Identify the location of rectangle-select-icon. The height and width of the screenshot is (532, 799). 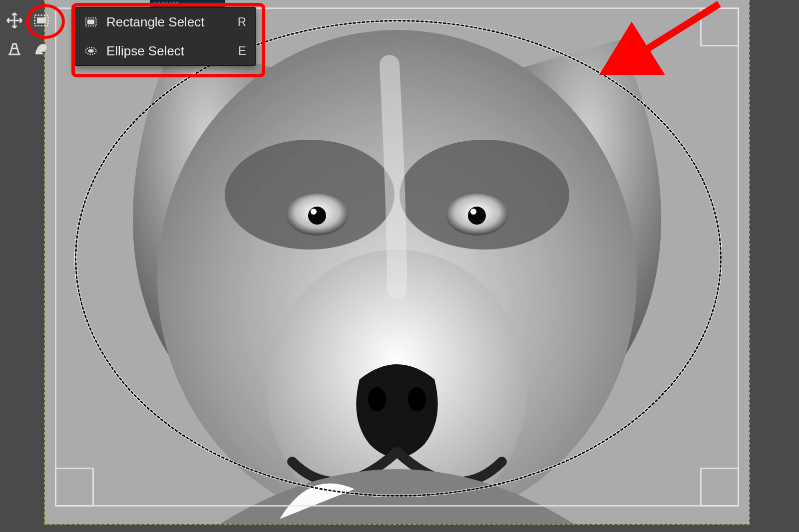
(91, 22).